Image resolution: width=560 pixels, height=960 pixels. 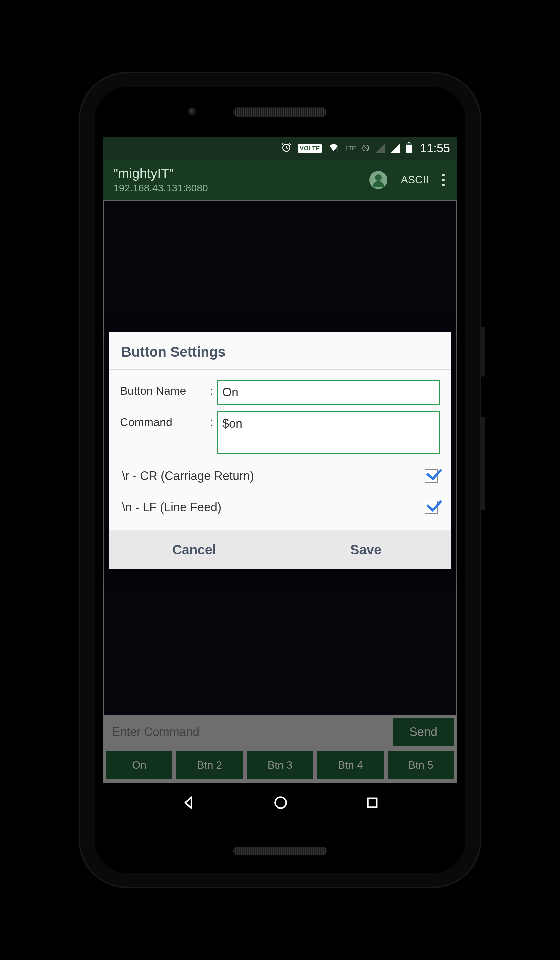 I want to click on back-icon, so click(x=188, y=803).